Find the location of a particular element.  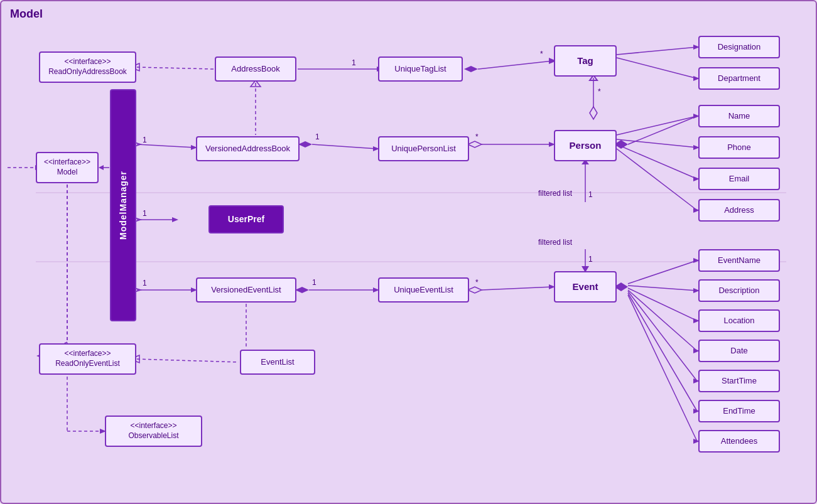

box-address-book: AddressBook is located at coordinates (256, 69).